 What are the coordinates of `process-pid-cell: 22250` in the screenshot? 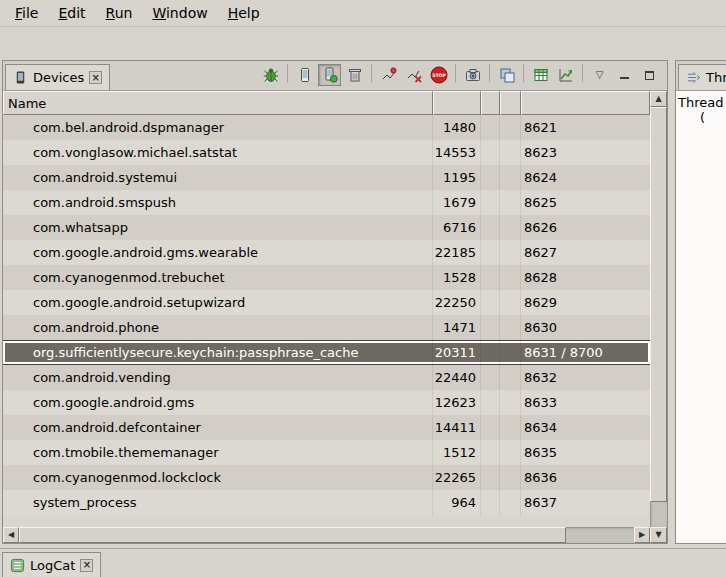 It's located at (457, 302).